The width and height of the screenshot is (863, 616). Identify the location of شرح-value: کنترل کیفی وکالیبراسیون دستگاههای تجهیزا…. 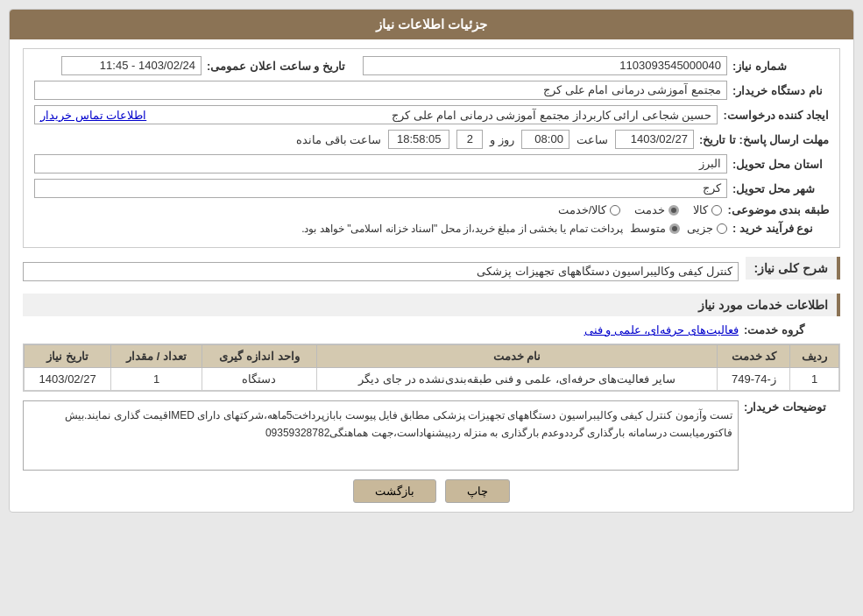
(380, 272).